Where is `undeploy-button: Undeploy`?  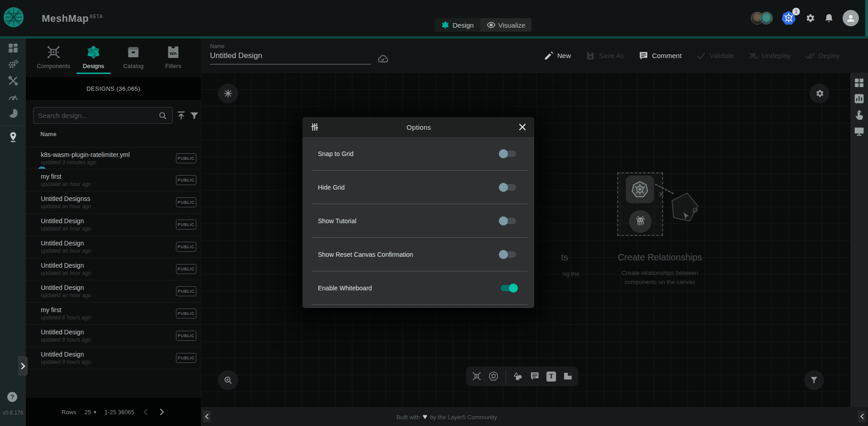
undeploy-button: Undeploy is located at coordinates (769, 56).